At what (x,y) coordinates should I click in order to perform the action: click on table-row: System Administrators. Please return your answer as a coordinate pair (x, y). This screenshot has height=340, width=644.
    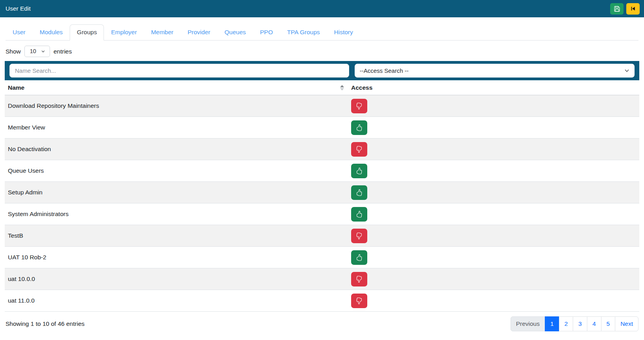
    Looking at the image, I should click on (322, 214).